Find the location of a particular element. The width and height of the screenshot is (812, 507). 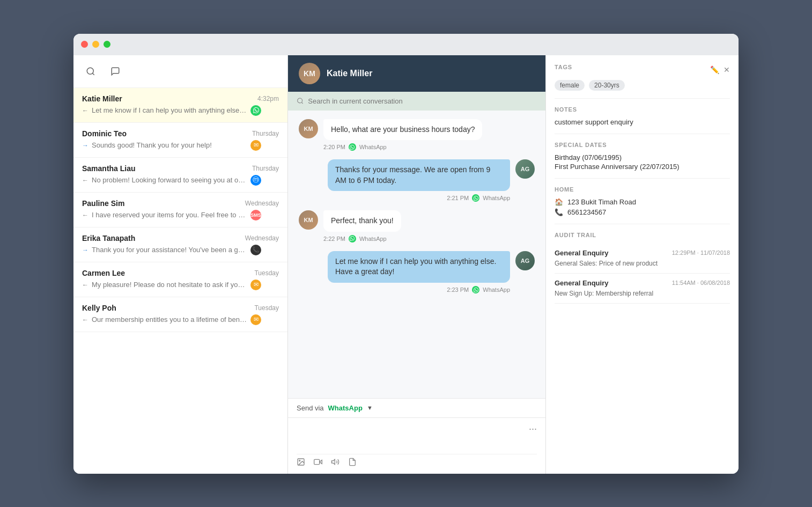

message-row-4: Let me know if I can help you with anyth… is located at coordinates (417, 273).